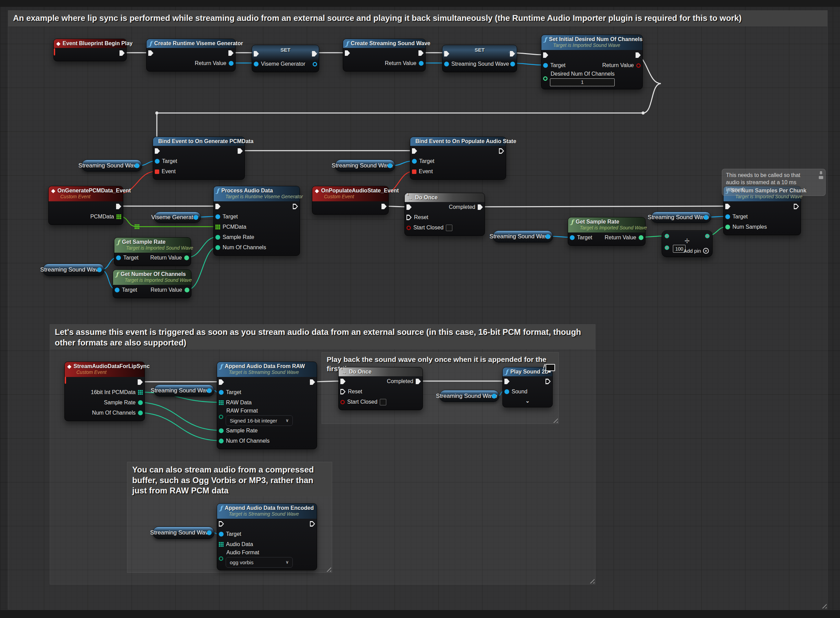 This screenshot has height=618, width=840. I want to click on node-header: ◈OnGeneratePCMData_EventCustom Event, so click(86, 194).